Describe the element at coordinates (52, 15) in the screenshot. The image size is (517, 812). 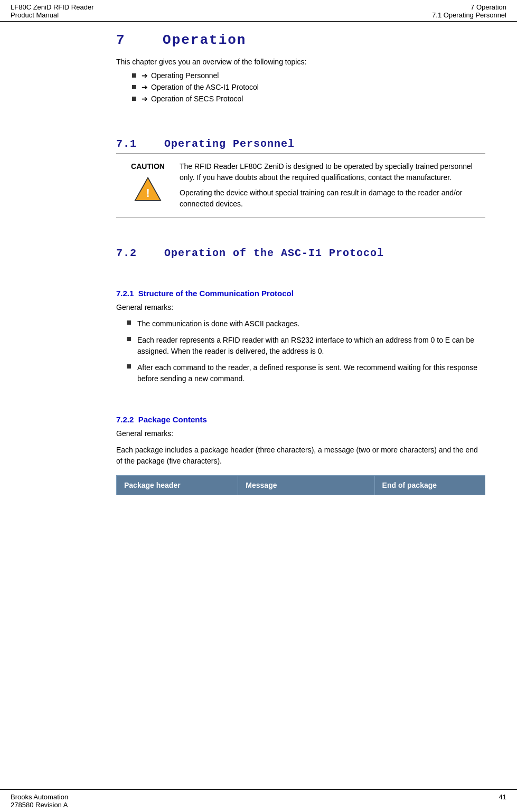
I see `header-manual-label: Product Manual` at that location.